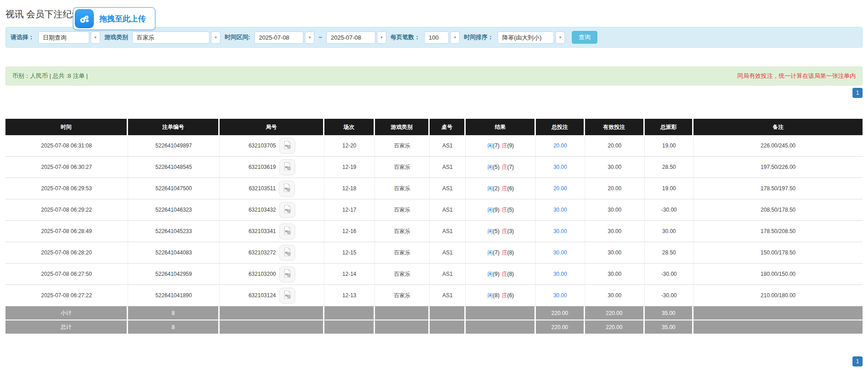  I want to click on cell-payout: 30.00, so click(669, 231).